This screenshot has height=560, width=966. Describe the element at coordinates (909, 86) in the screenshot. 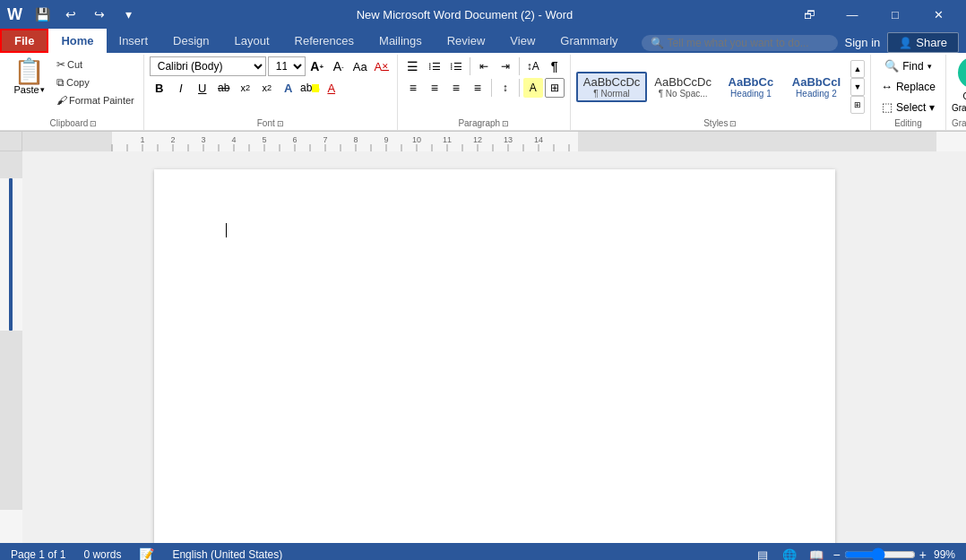

I see `replace-btn: ↔ Replace` at that location.